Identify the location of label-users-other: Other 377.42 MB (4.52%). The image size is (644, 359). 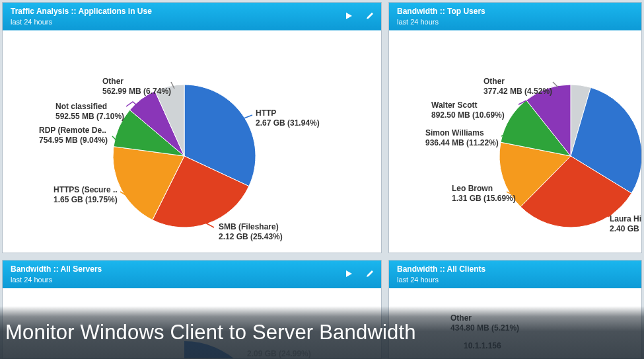
(518, 87).